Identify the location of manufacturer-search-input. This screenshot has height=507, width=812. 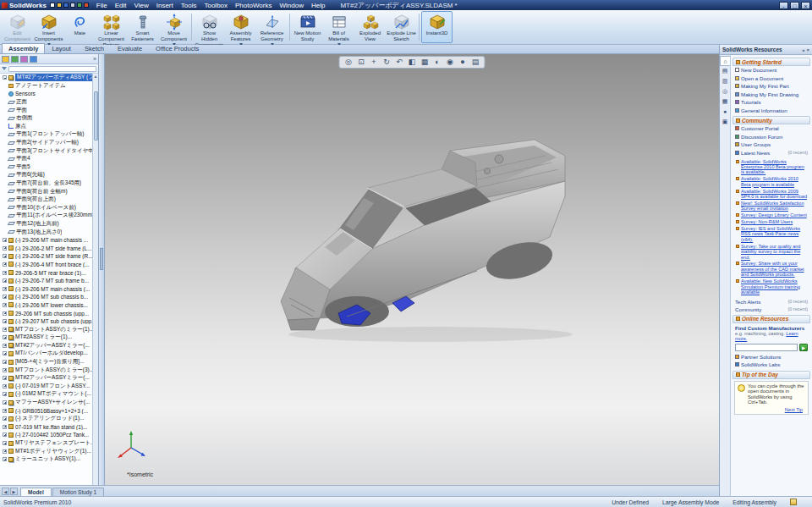
(766, 347).